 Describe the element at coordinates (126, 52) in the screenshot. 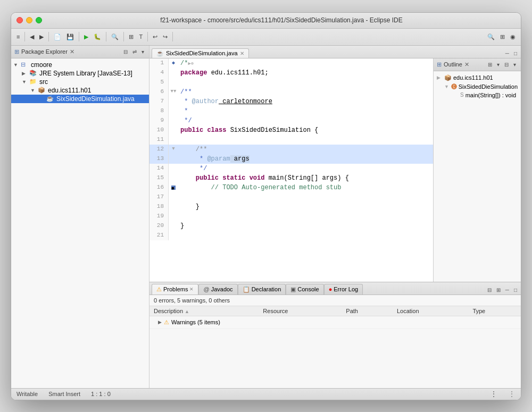

I see `collapse-all-btn: ⊟` at that location.